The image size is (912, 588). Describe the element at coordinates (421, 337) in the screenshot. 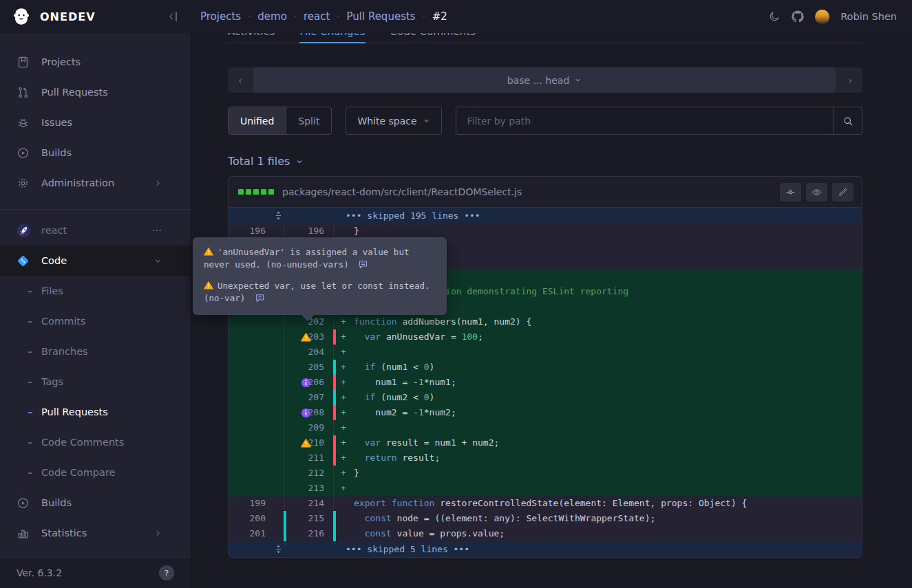

I see `code-token: anUnusedVar =` at that location.